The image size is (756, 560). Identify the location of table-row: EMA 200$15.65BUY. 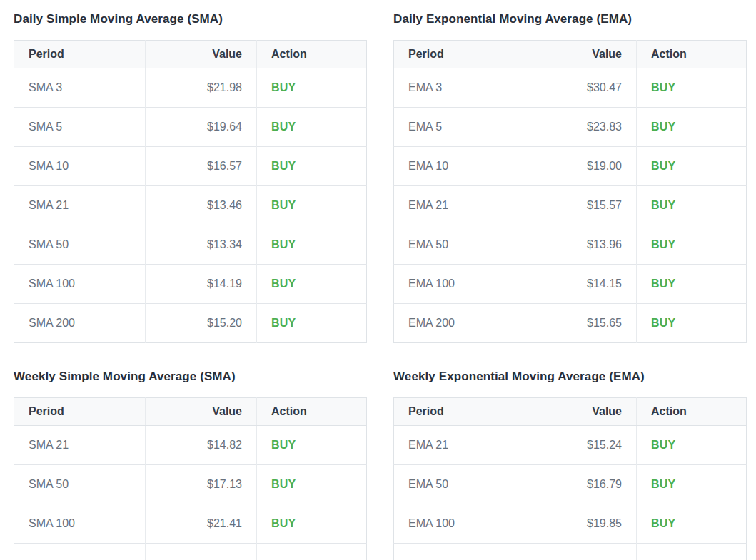
(570, 324).